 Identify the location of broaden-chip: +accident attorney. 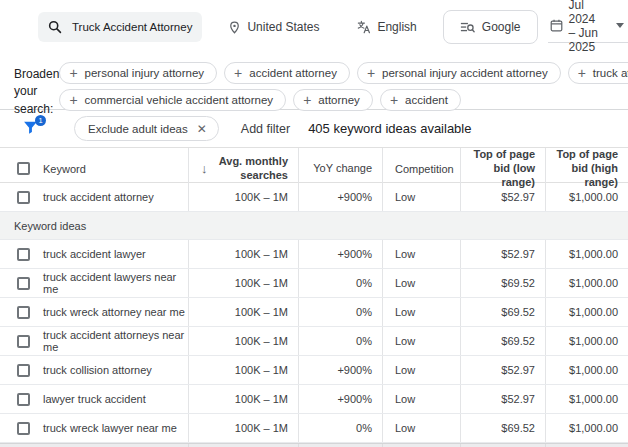
(287, 73).